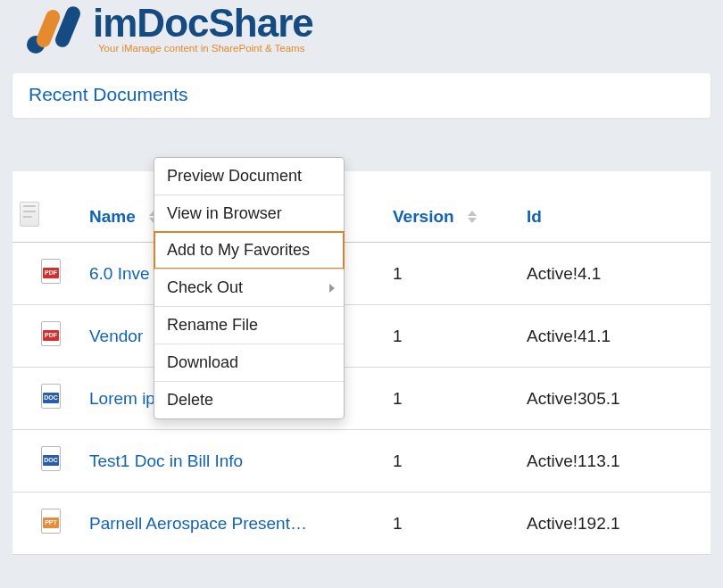  What do you see at coordinates (362, 399) in the screenshot?
I see `table-row: Lorem ip1Active!305.1` at bounding box center [362, 399].